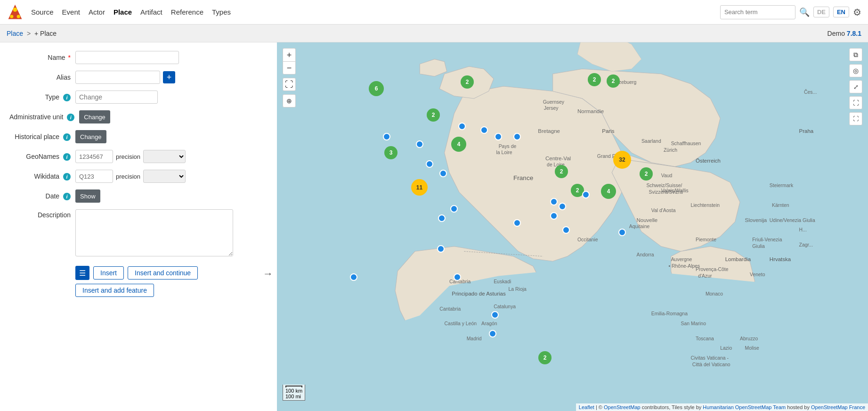 This screenshot has height=411, width=868. I want to click on historical-place-change-button: Change, so click(91, 137).